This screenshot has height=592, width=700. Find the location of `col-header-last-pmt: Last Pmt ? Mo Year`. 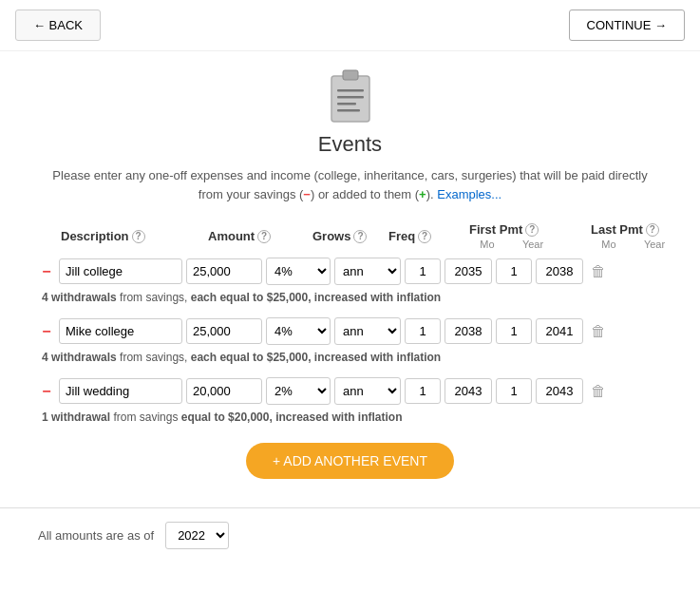

col-header-last-pmt: Last Pmt ? Mo Year is located at coordinates (643, 236).